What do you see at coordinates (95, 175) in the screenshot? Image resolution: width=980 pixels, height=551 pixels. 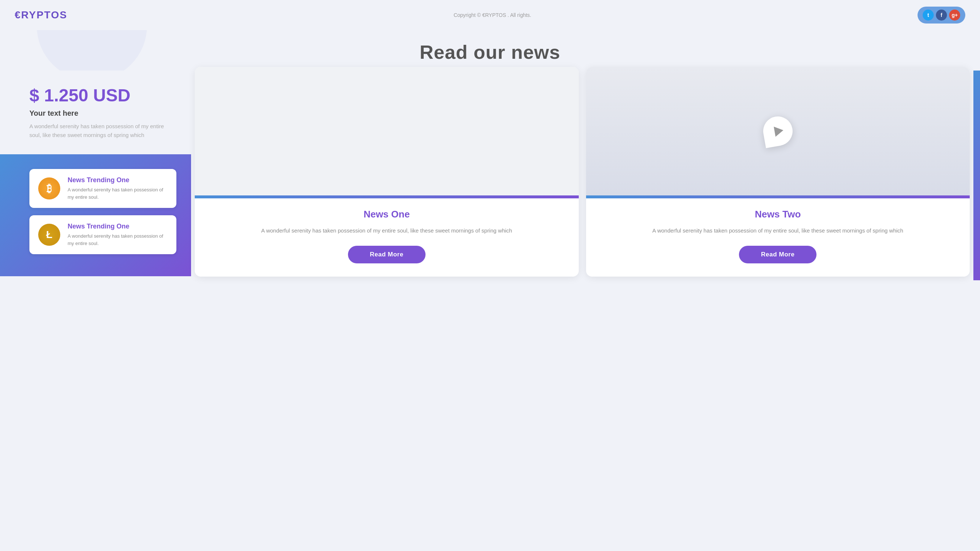 I see `left-panel: $ 1.250 USD Your text here A wonderful s…` at bounding box center [95, 175].